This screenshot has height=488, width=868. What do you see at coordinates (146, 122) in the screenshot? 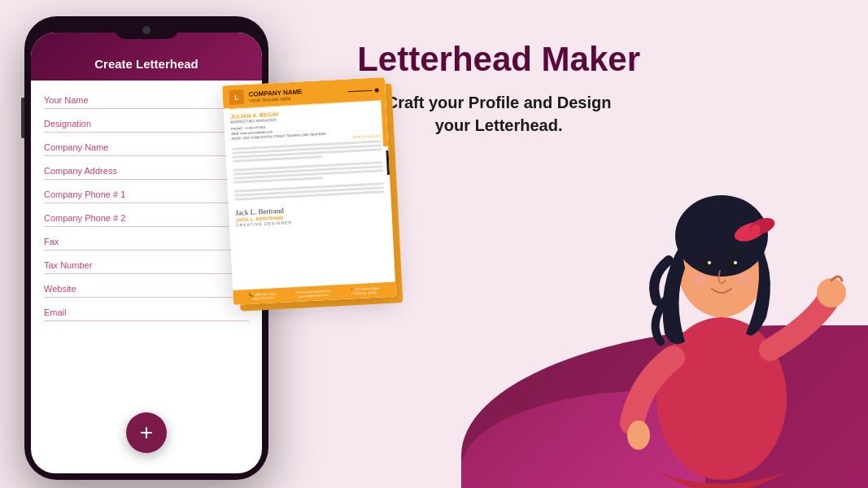
I see `field-designation: Designation` at bounding box center [146, 122].